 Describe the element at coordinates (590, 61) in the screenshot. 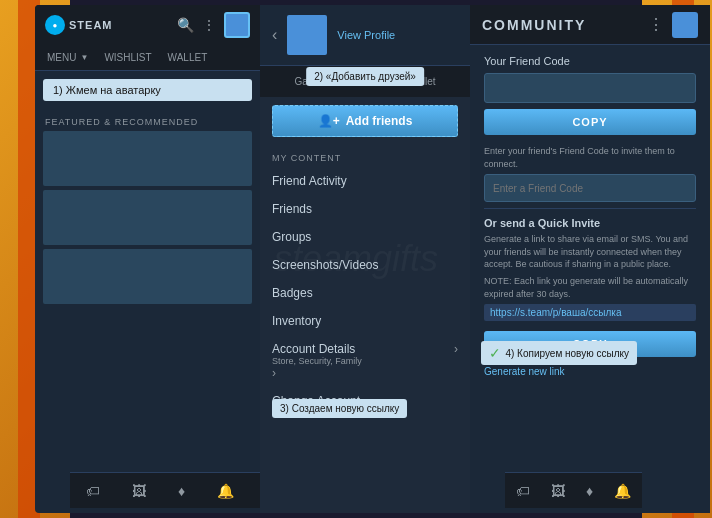

I see `friend-code-label: Your Friend Code` at that location.